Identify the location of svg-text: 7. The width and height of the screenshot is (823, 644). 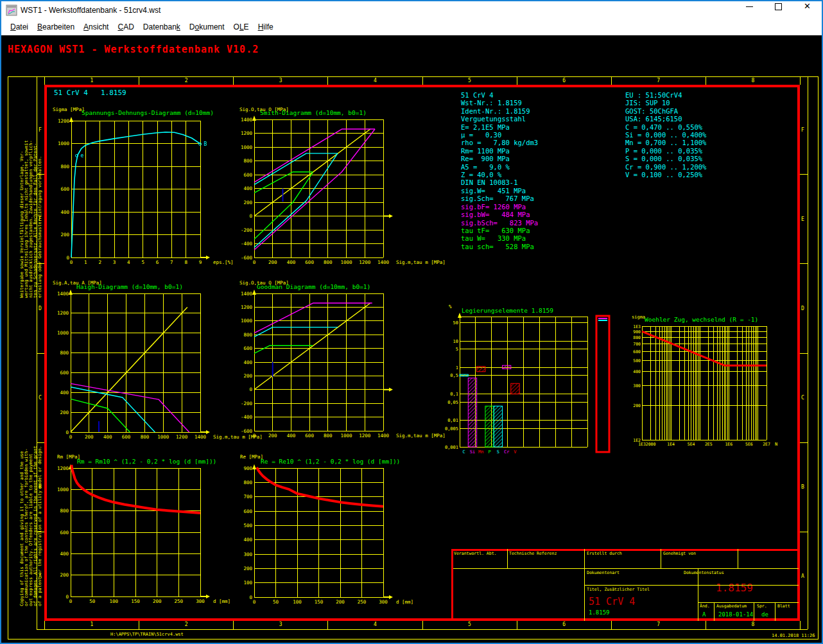
(172, 262).